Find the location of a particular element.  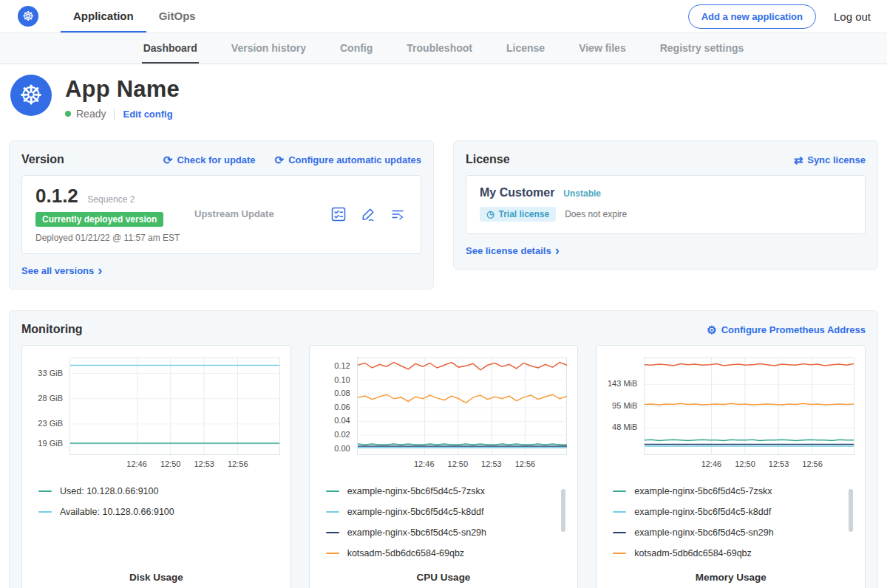

x-axis-label: 12:50 is located at coordinates (171, 464).